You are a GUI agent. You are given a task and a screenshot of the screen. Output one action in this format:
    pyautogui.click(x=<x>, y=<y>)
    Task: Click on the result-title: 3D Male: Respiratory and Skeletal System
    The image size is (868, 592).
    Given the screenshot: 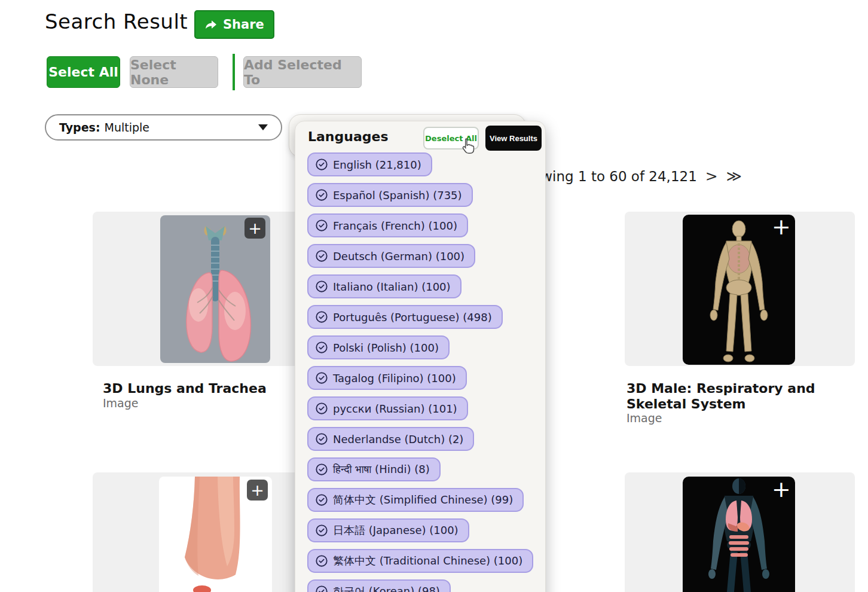 What is the action you would take?
    pyautogui.click(x=728, y=396)
    